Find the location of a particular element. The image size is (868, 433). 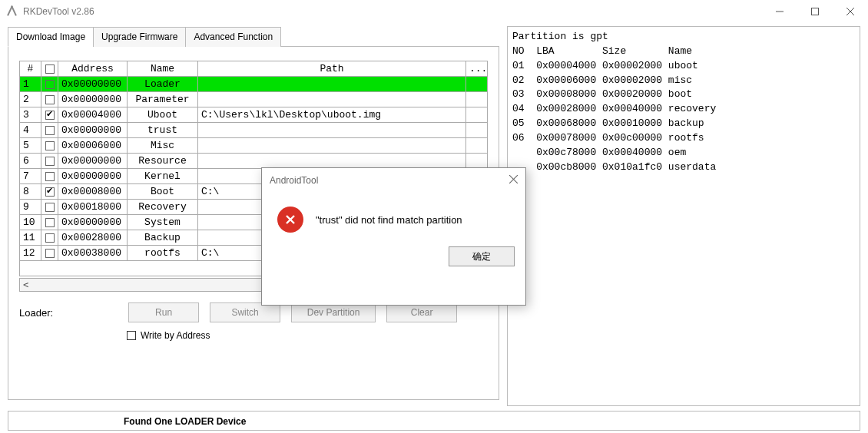

cell-address: 0x00006000 is located at coordinates (93, 146).